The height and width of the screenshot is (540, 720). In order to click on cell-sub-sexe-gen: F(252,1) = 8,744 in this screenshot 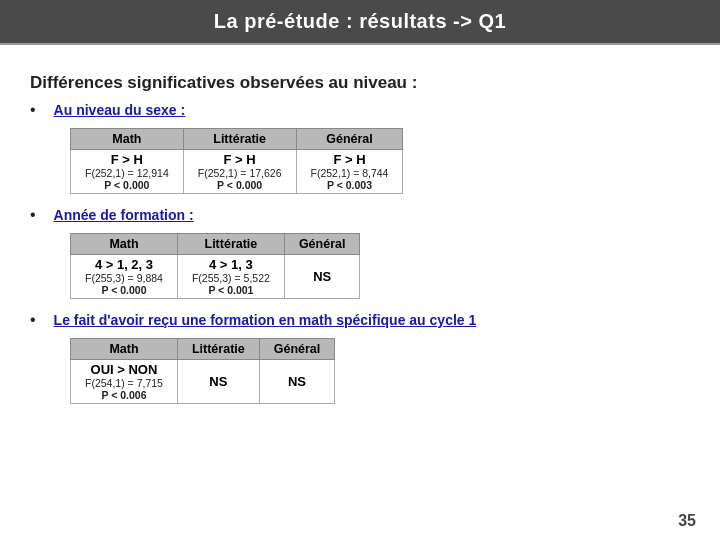, I will do `click(350, 173)`.